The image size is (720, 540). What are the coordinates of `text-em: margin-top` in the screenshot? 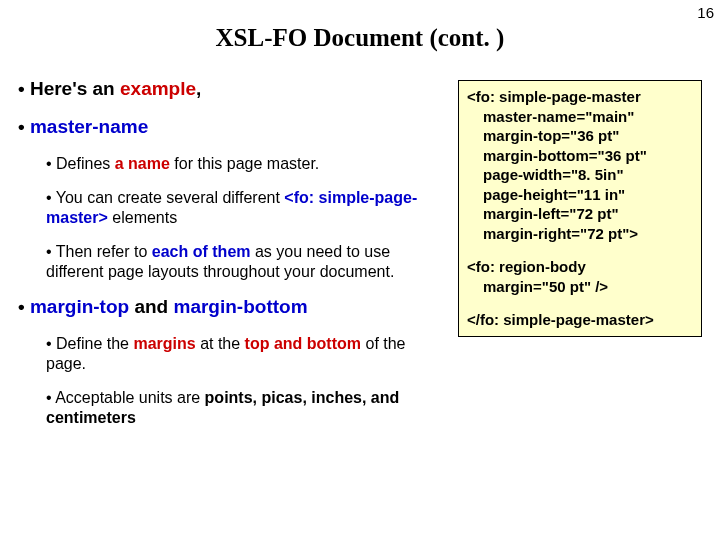 It's located at (80, 306).